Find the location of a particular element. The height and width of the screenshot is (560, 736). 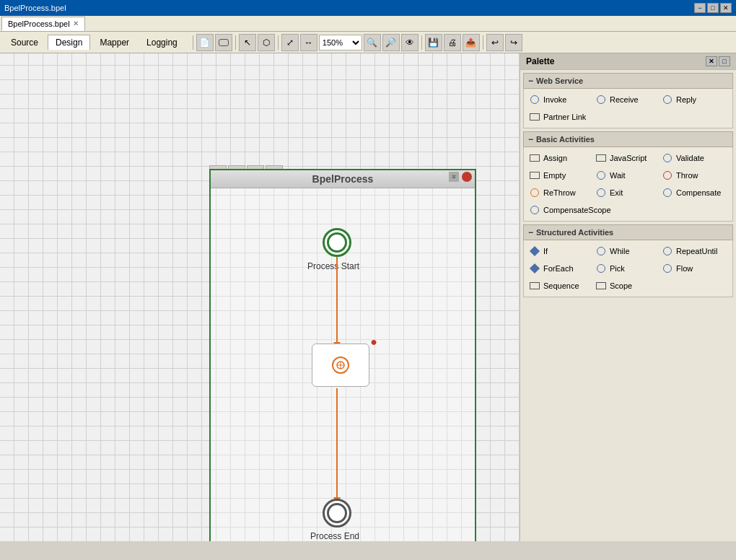

palette-item-compensate-scope: CompensateScope is located at coordinates (570, 210).